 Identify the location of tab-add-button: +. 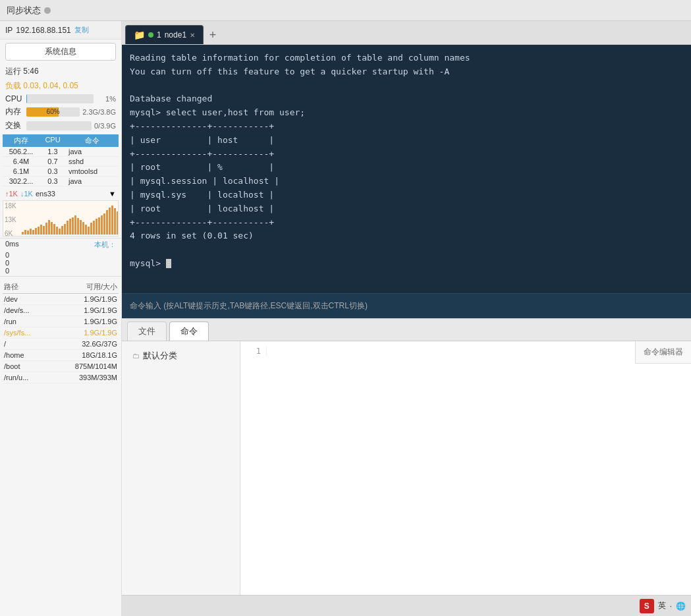
(213, 35).